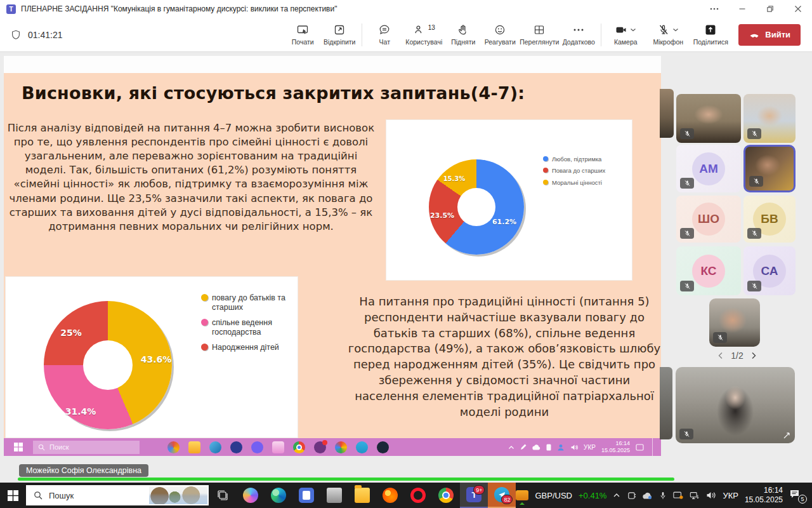 The image size is (812, 508). What do you see at coordinates (500, 34) in the screenshot?
I see `react-button: Реагувати` at bounding box center [500, 34].